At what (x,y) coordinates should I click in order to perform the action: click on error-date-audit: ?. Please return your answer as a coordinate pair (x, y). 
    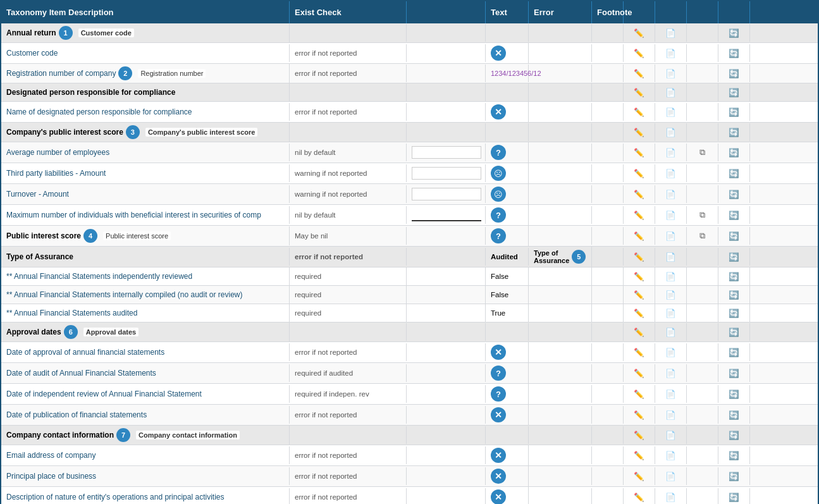
    Looking at the image, I should click on (498, 373).